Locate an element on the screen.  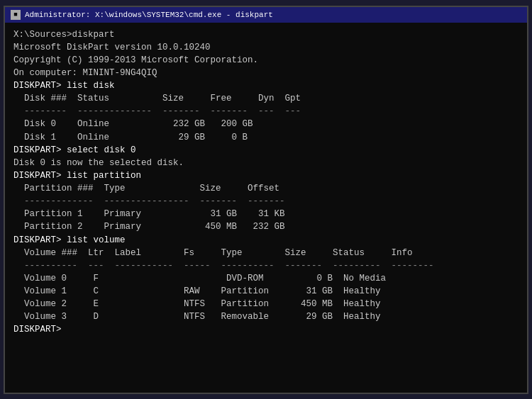
terminal-line: Disk 0 is now the selected disk. is located at coordinates (266, 163).